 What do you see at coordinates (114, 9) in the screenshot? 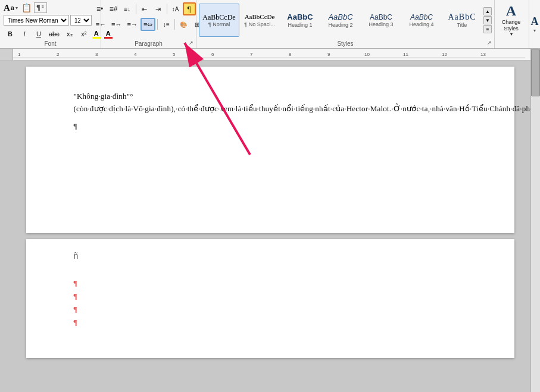
I see `numbering-button: ≡#` at bounding box center [114, 9].